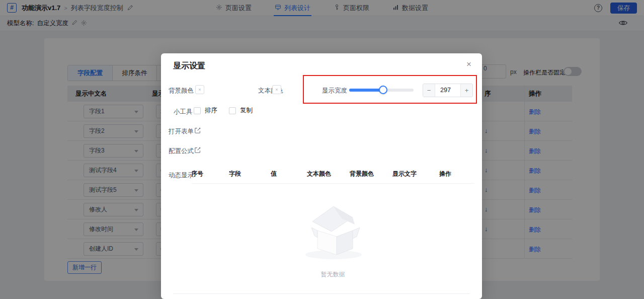 The width and height of the screenshot is (644, 299). Describe the element at coordinates (183, 112) in the screenshot. I see `widgets-label: 小工具` at that location.